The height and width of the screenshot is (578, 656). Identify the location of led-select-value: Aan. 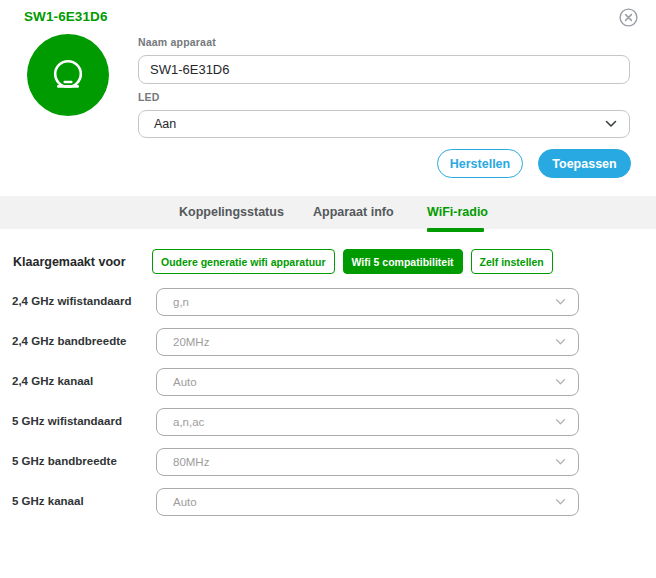
(158, 124).